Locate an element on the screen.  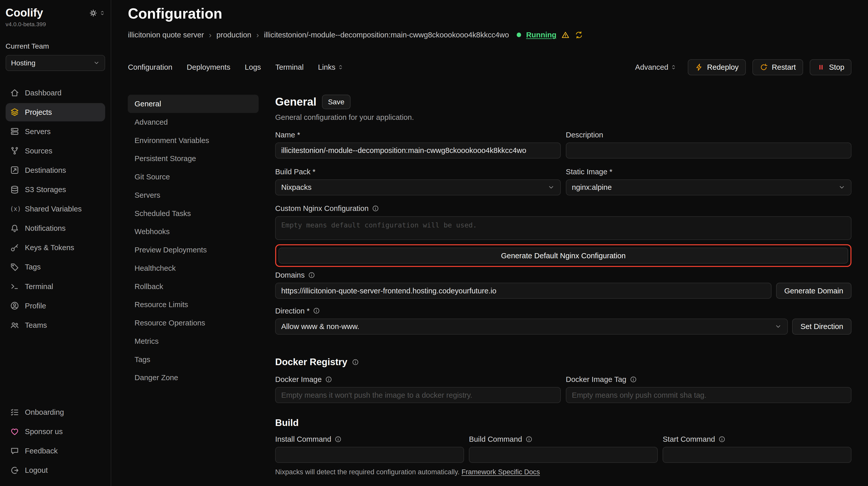
sidebar-item-sources: Sources is located at coordinates (56, 151).